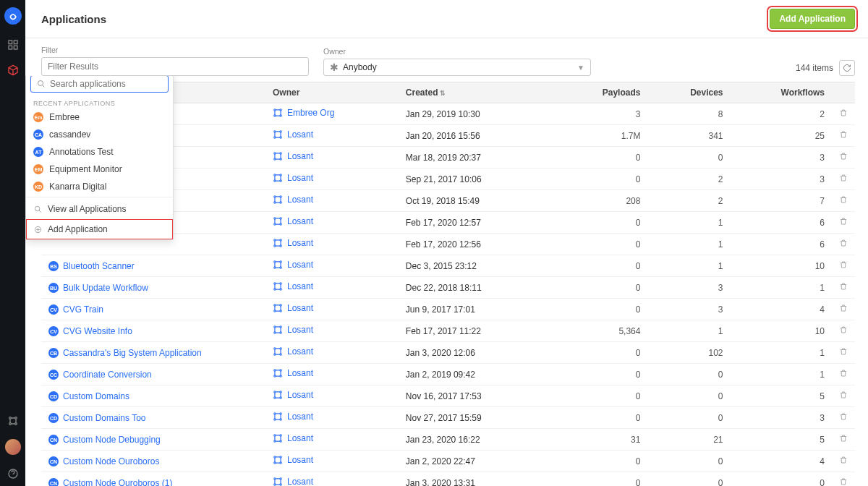 This screenshot has height=486, width=868. I want to click on app-link: CDCustom Domains Too, so click(97, 418).